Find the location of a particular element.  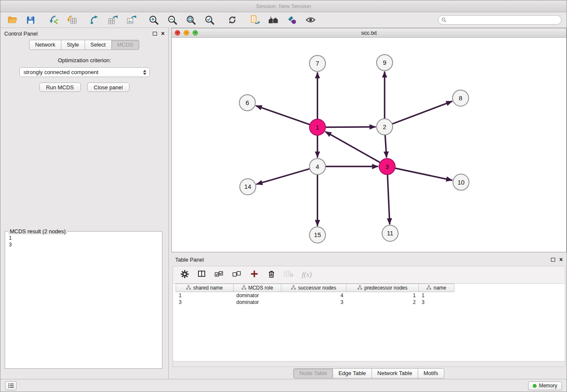

zoom-selected-icon is located at coordinates (210, 20).